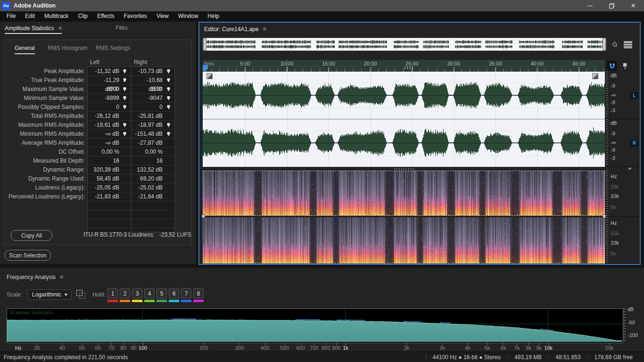 The image size is (644, 362). What do you see at coordinates (83, 16) in the screenshot?
I see `menu-clip: Clip` at bounding box center [83, 16].